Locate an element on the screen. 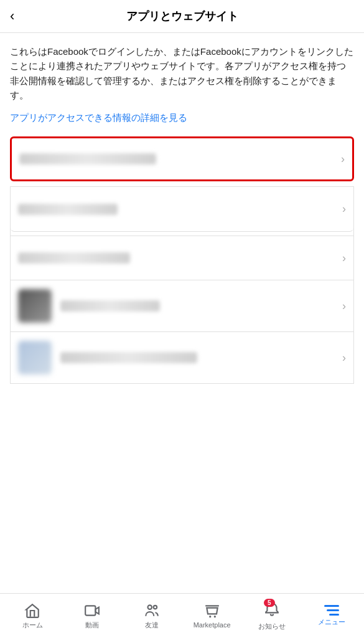 The height and width of the screenshot is (638, 364). nav-label-friends: 友達 is located at coordinates (152, 626).